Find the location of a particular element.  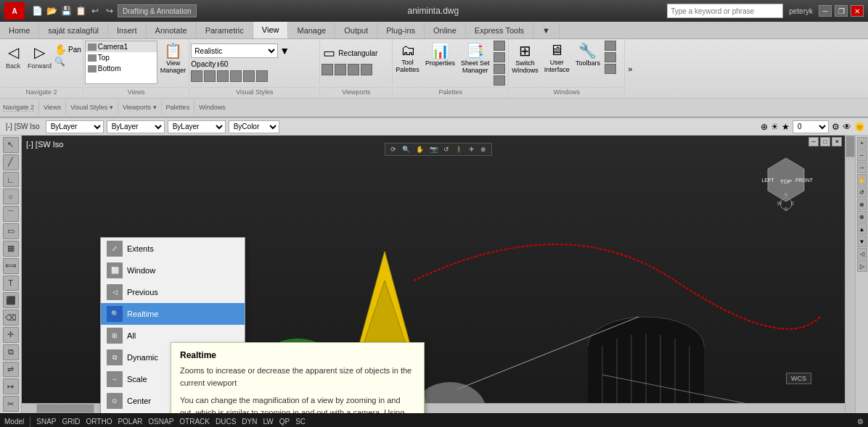

view-camera1: Camera1 is located at coordinates (121, 46).